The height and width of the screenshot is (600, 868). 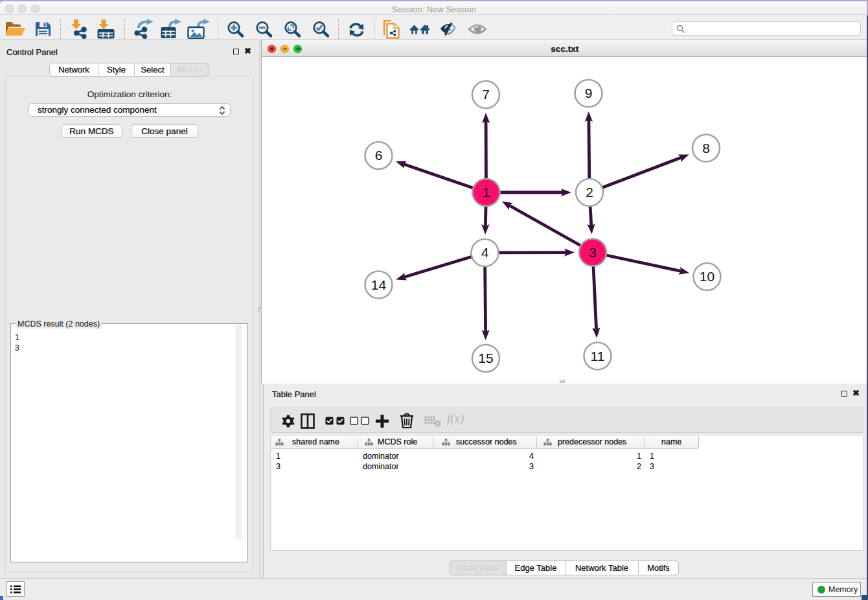 What do you see at coordinates (486, 192) in the screenshot?
I see `svg-text: 1` at bounding box center [486, 192].